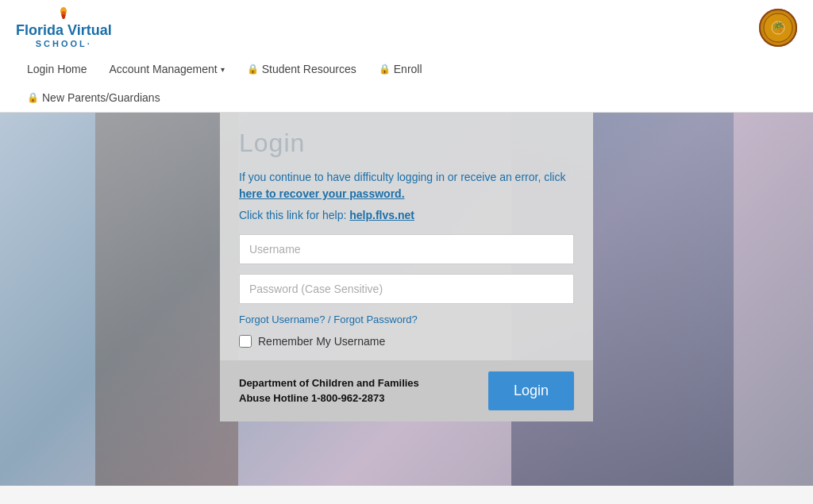 The height and width of the screenshot is (504, 813). What do you see at coordinates (64, 13) in the screenshot?
I see `flame-icon` at bounding box center [64, 13].